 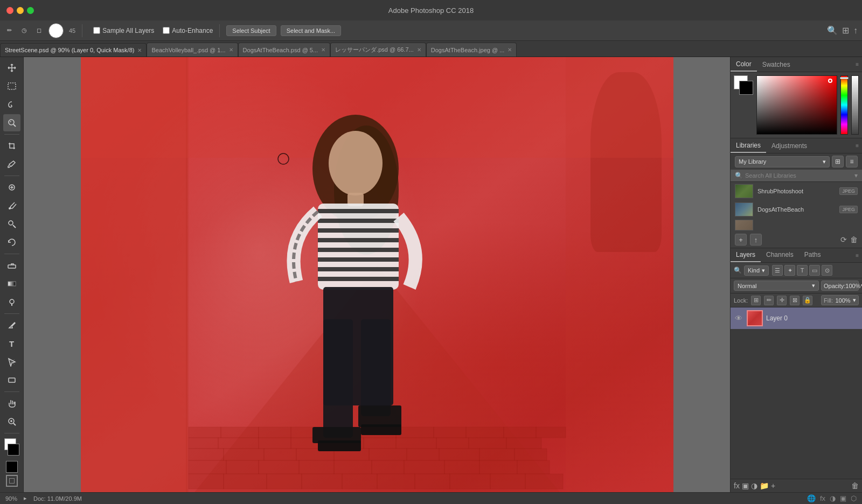 I want to click on lock-brush: ✏, so click(x=769, y=300).